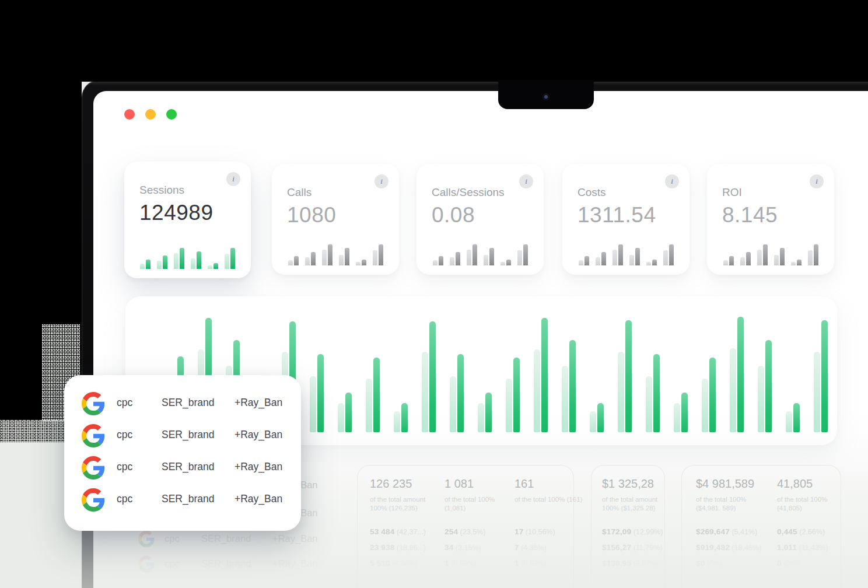 Image resolution: width=868 pixels, height=588 pixels. I want to click on kpi-card-roi: i ROI 8.145, so click(771, 219).